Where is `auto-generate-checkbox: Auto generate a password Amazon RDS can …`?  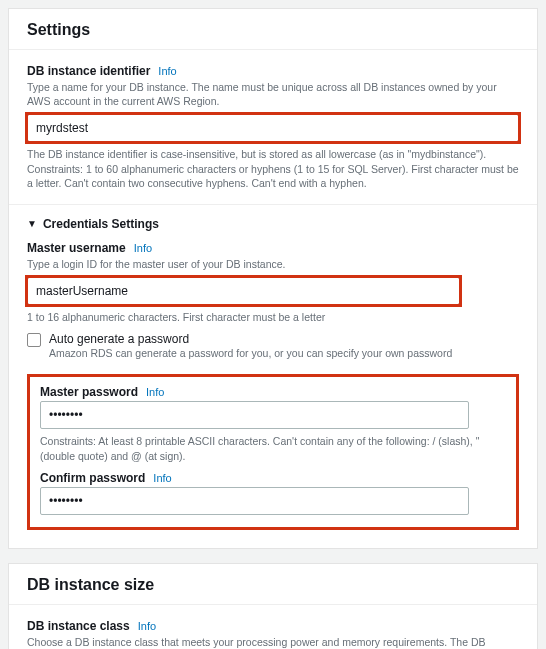
auto-generate-checkbox: Auto generate a password Amazon RDS can … is located at coordinates (273, 346).